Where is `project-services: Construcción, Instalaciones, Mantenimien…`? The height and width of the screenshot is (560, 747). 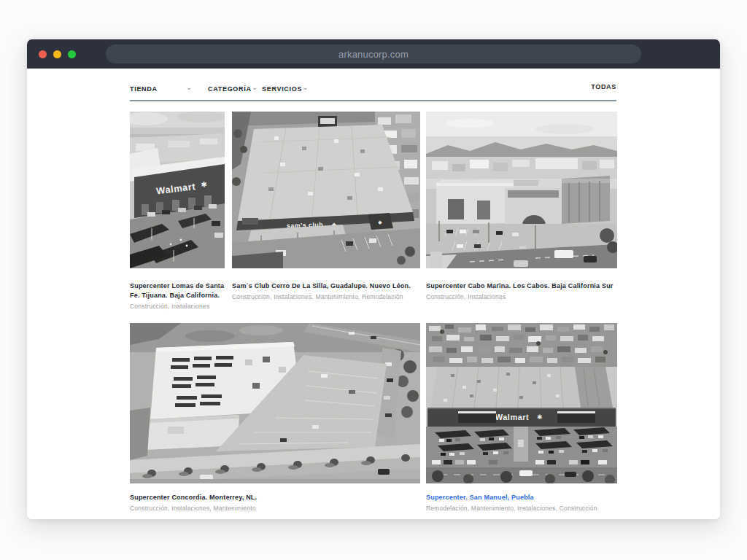 project-services: Construcción, Instalaciones, Mantenimien… is located at coordinates (275, 509).